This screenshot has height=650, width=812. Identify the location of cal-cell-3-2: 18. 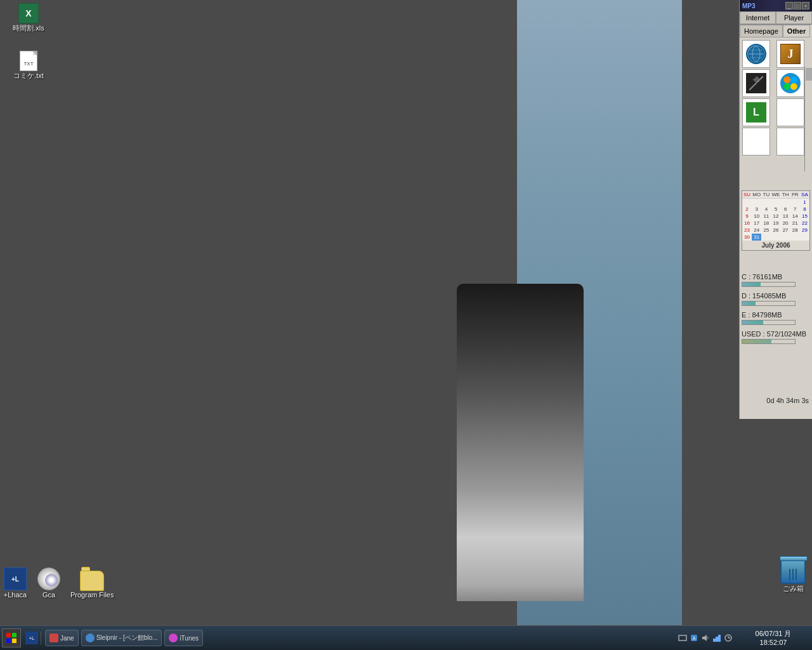
(766, 223).